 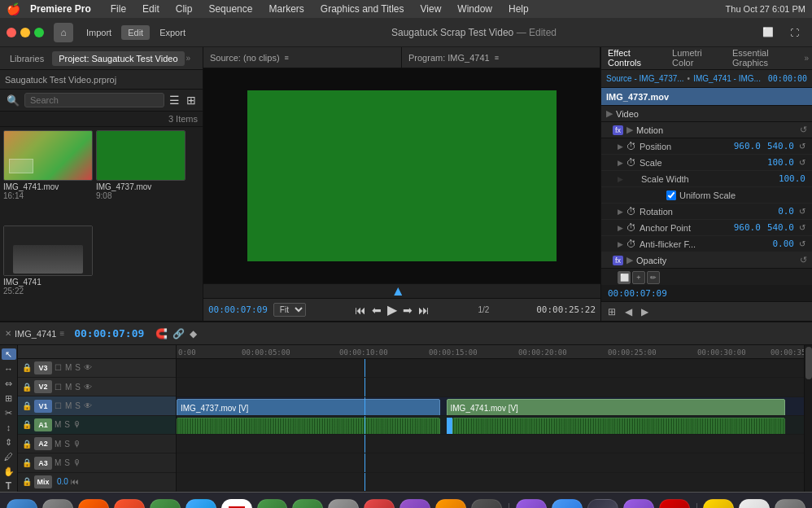 I want to click on v3-eye: 👁, so click(x=88, y=368).